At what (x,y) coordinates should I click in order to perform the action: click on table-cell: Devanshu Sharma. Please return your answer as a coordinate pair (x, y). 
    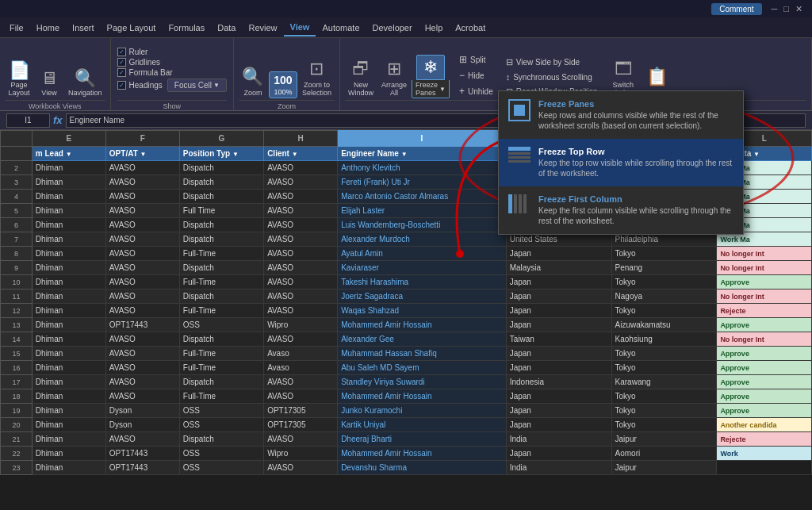
    Looking at the image, I should click on (422, 468).